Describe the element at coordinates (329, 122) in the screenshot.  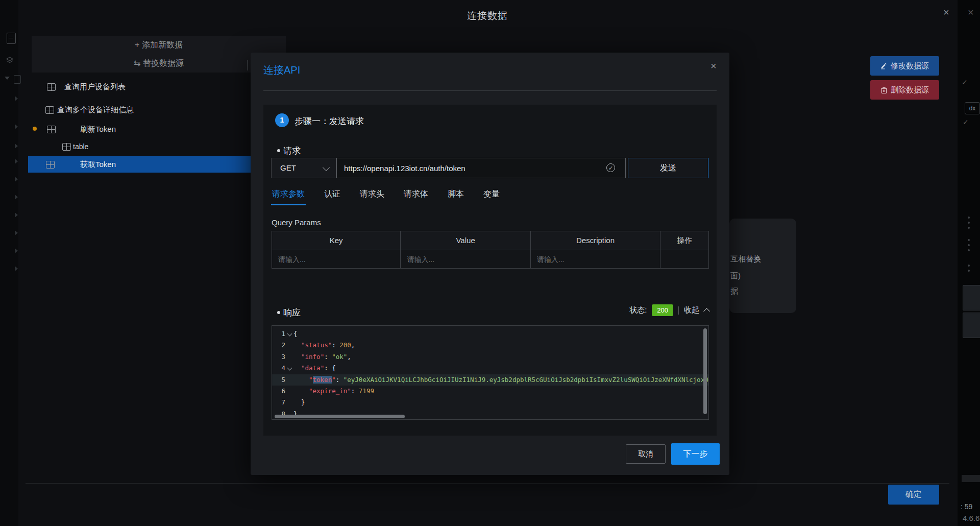
I see `step-label: 步骤一：发送请求` at that location.